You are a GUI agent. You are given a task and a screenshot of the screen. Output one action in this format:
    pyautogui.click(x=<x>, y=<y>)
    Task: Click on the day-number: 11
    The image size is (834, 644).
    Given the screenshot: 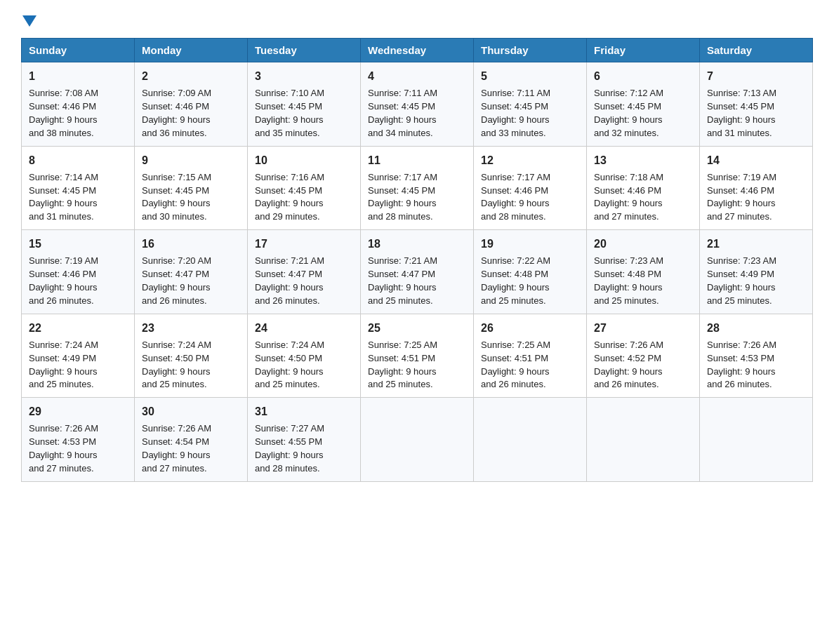 What is the action you would take?
    pyautogui.click(x=417, y=160)
    